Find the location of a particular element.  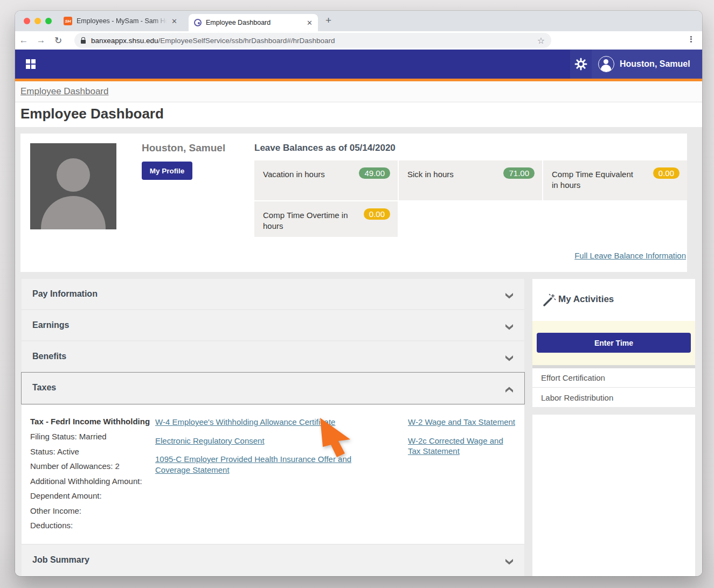

shsu-favicon: SH is located at coordinates (68, 21).